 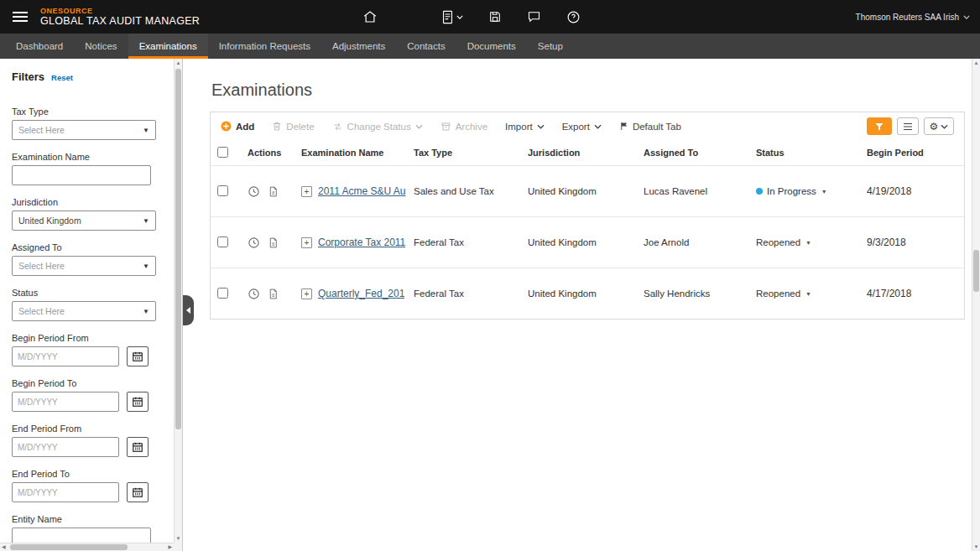 What do you see at coordinates (700, 294) in the screenshot?
I see `cell-assigned-to: Sally Hendricks` at bounding box center [700, 294].